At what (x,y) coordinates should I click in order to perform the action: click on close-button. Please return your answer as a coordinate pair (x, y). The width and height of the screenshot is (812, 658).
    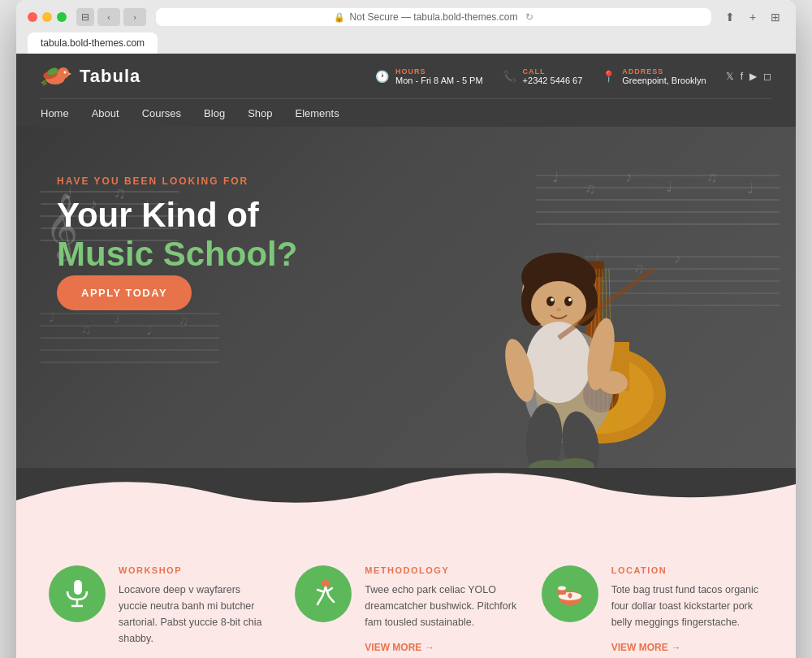
    Looking at the image, I should click on (32, 17).